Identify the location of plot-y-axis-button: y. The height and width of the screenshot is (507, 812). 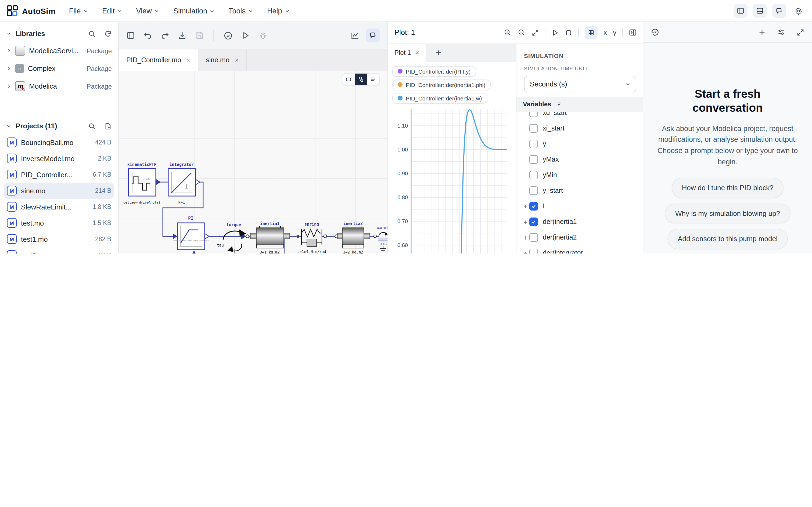
(615, 33).